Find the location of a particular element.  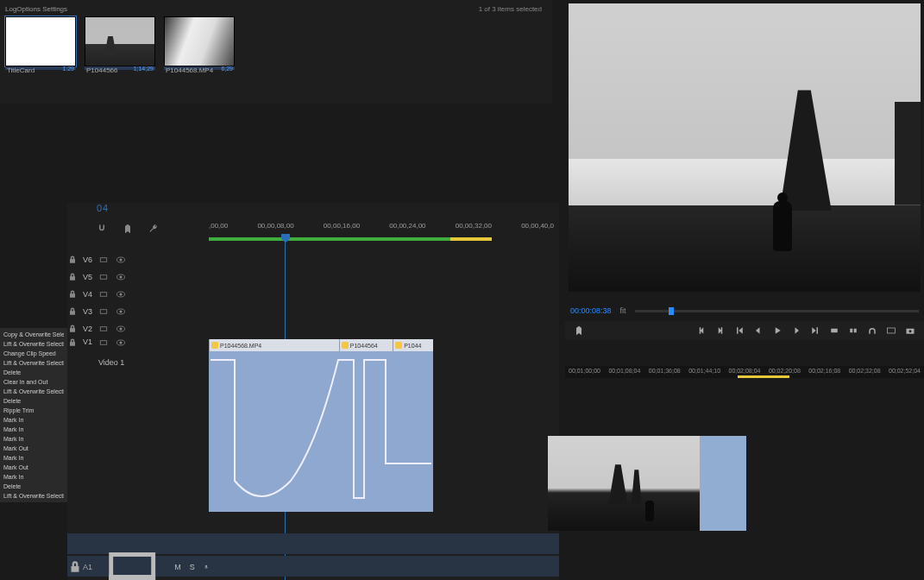

marker-ruler: 00;01;00;0000;01;08;0400;01;36;0800;01;4… is located at coordinates (745, 372).